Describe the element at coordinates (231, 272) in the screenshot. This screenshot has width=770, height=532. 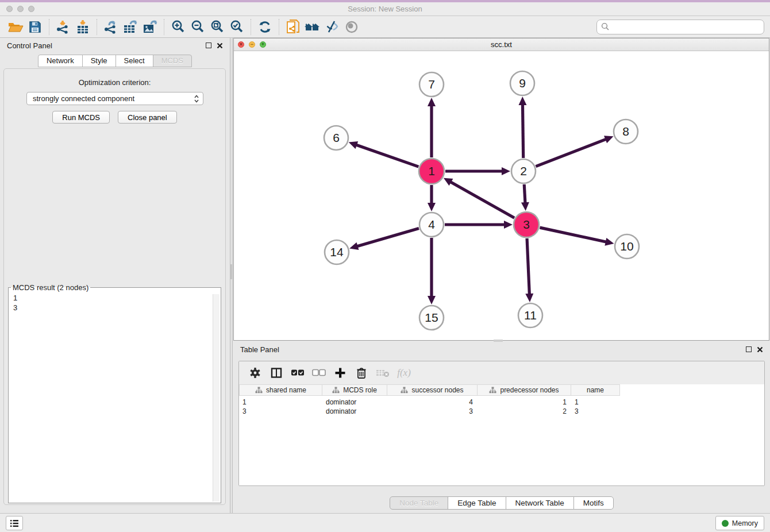
I see `splitter-handle` at that location.